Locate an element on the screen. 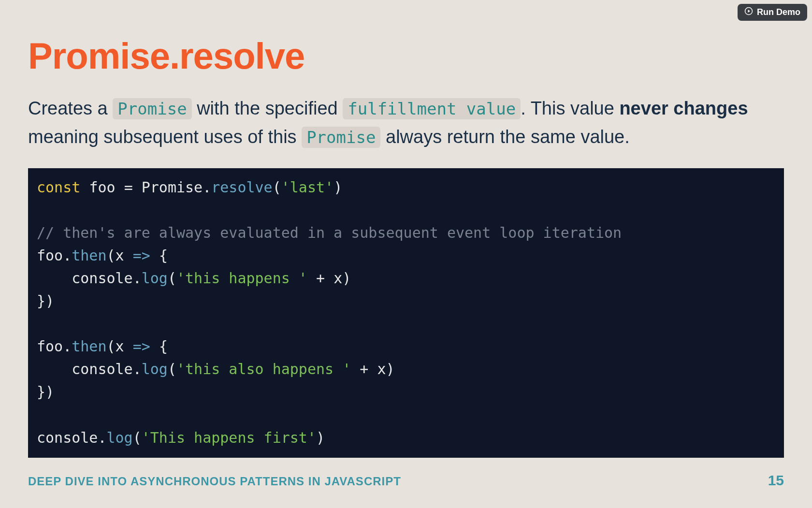 This screenshot has width=812, height=508. desc-text: meaning subsequent uses of this is located at coordinates (165, 137).